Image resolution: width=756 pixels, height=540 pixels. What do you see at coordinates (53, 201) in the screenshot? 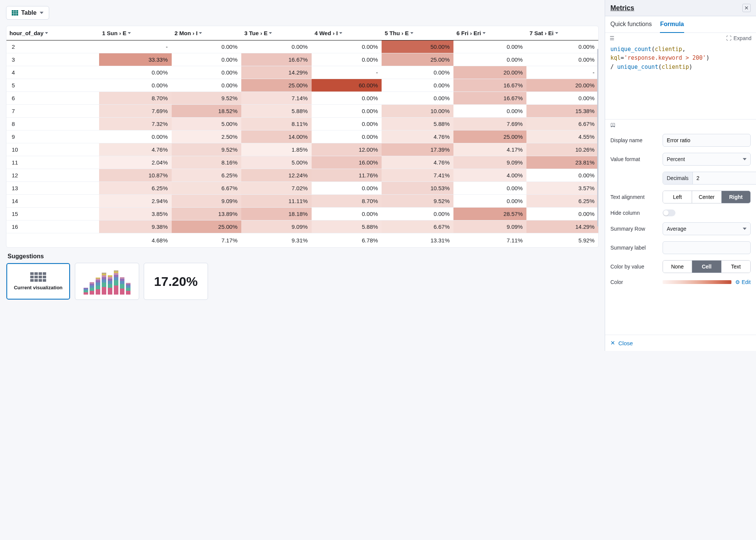
I see `table-cell: 14` at bounding box center [53, 201].